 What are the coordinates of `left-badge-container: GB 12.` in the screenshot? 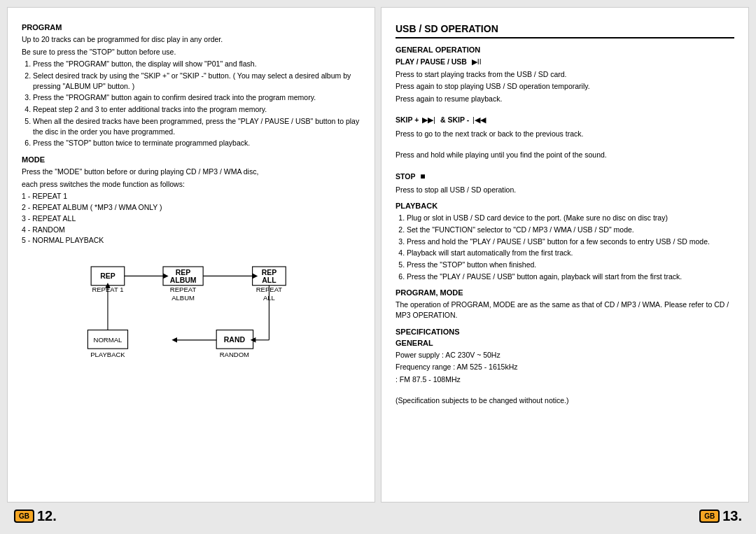 It's located at (35, 517).